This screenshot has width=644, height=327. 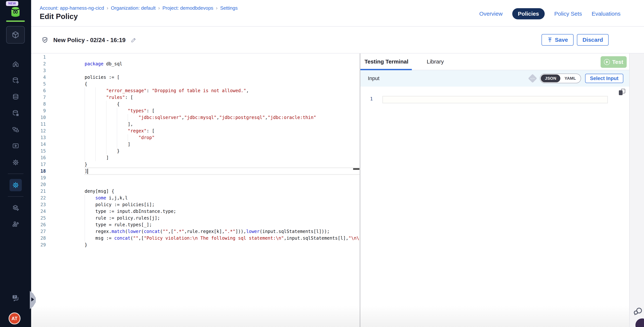 I want to click on format-option-json: JSON, so click(x=550, y=78).